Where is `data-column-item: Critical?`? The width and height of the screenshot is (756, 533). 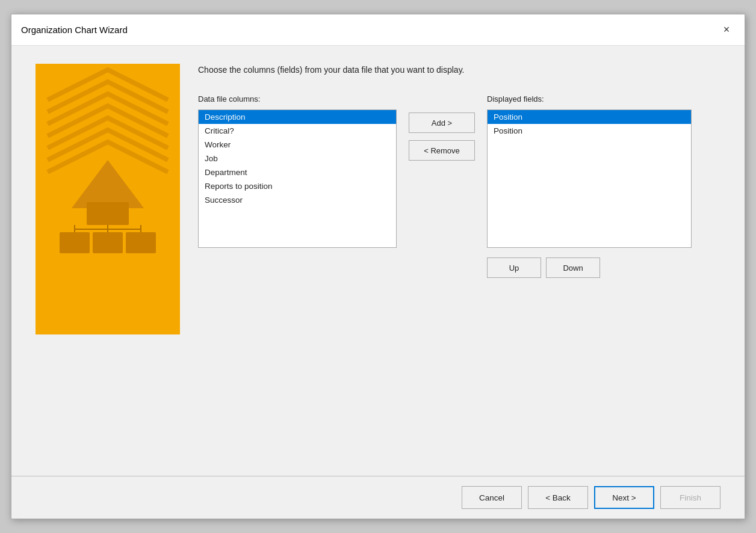 data-column-item: Critical? is located at coordinates (297, 131).